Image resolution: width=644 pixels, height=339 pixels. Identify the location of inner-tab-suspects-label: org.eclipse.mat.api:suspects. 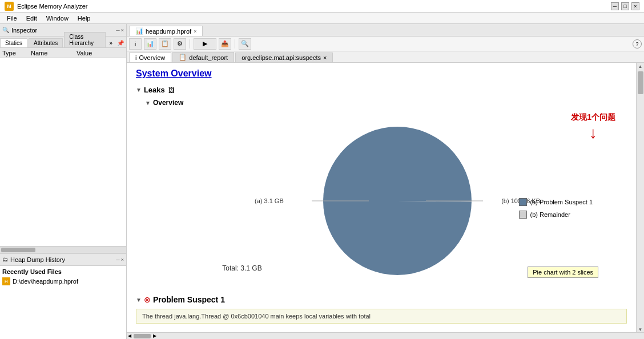
(281, 58).